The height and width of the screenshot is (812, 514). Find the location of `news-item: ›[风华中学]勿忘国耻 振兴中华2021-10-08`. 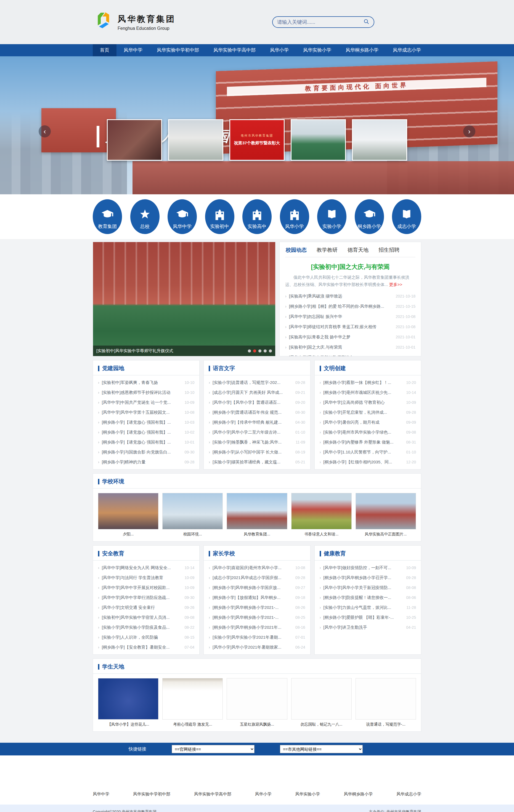

news-item: ›[风华中学]勿忘国耻 振兴中华2021-10-08 is located at coordinates (350, 317).